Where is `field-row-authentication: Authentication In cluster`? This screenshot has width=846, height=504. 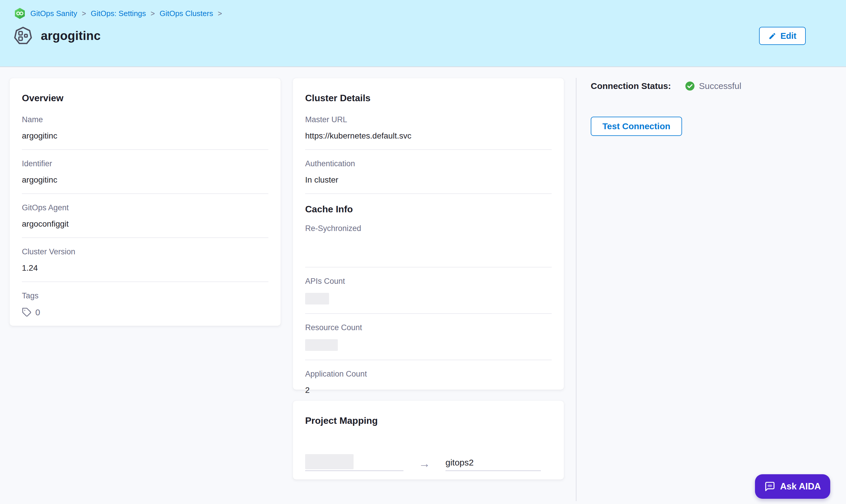
field-row-authentication: Authentication In cluster is located at coordinates (428, 172).